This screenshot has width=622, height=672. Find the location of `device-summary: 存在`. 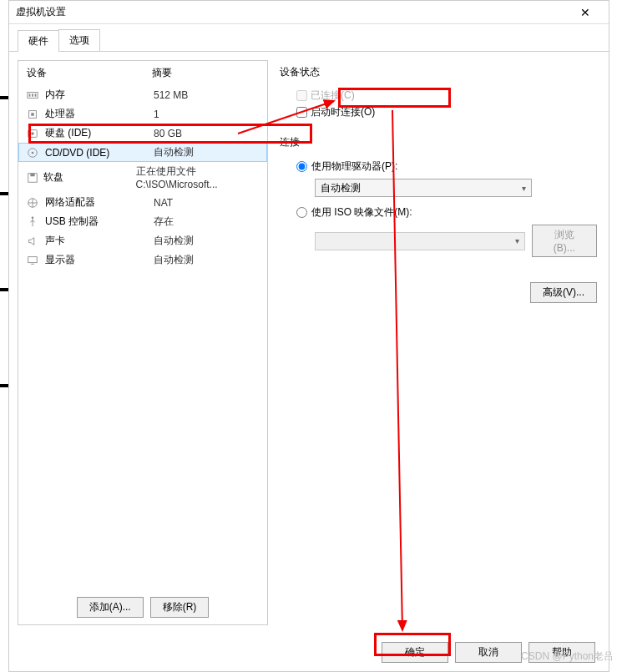

device-summary: 存在 is located at coordinates (164, 222).